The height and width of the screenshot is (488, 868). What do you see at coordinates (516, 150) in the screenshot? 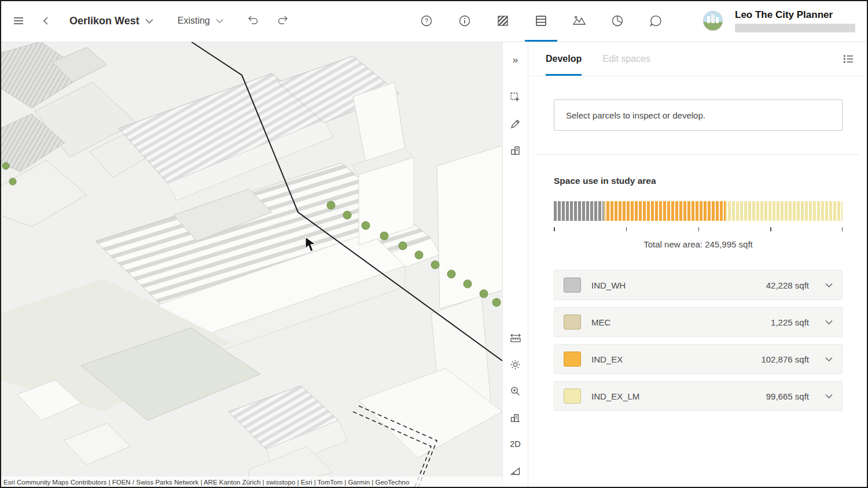
I see `buildings-tool-icon` at bounding box center [516, 150].